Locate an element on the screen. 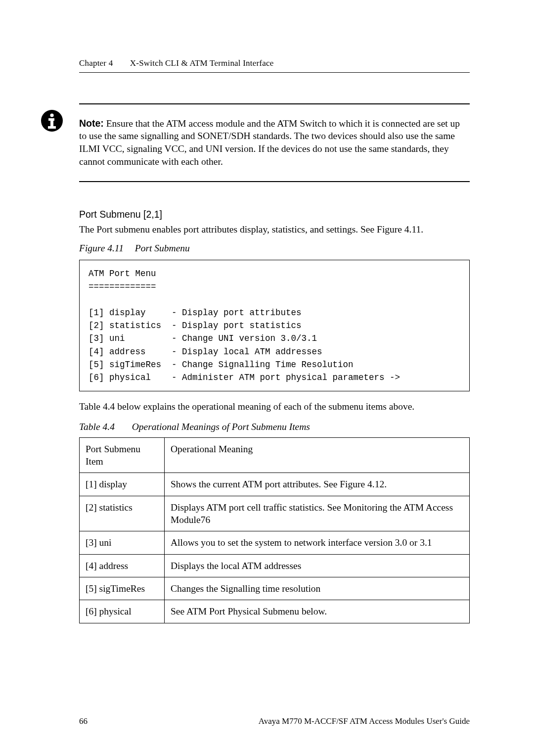  note-label: Note: is located at coordinates (91, 123).